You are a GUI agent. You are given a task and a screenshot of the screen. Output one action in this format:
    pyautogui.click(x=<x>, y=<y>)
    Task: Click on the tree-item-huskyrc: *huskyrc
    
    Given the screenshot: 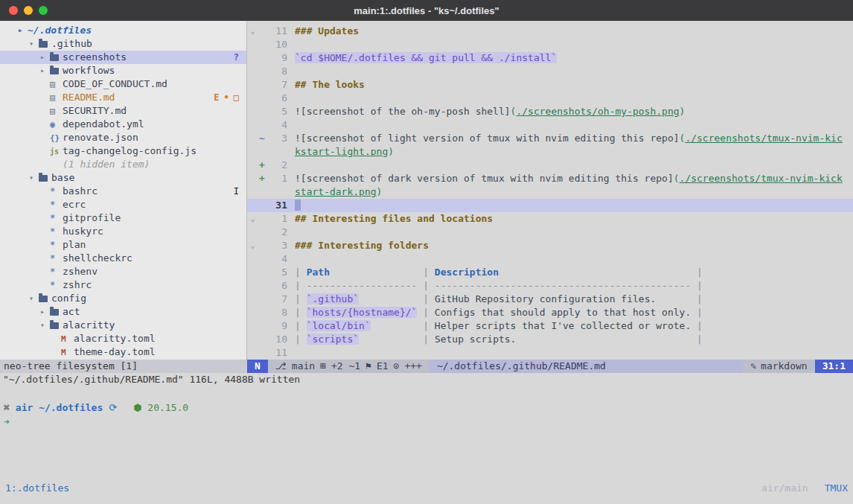 What is the action you would take?
    pyautogui.click(x=124, y=232)
    